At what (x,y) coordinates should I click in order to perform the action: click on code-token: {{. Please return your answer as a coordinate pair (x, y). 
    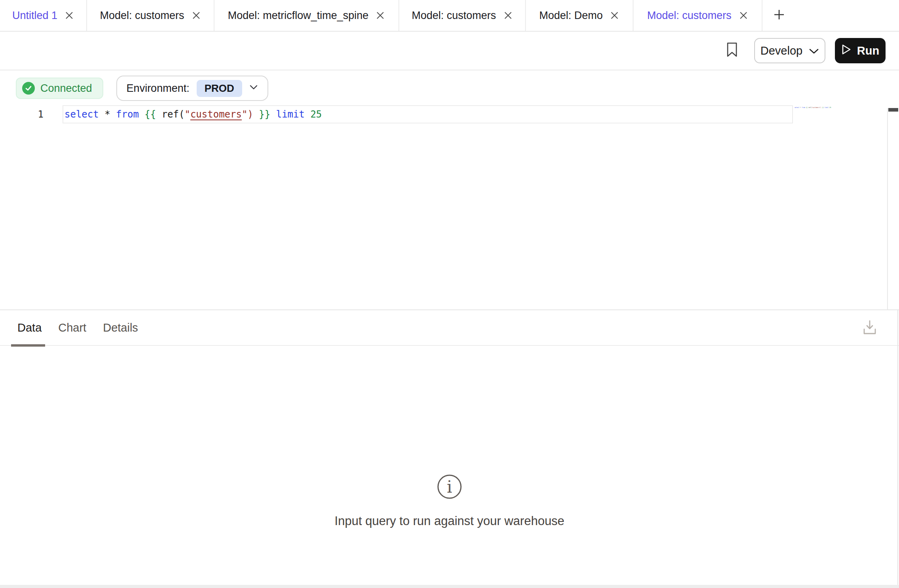
    Looking at the image, I should click on (153, 114).